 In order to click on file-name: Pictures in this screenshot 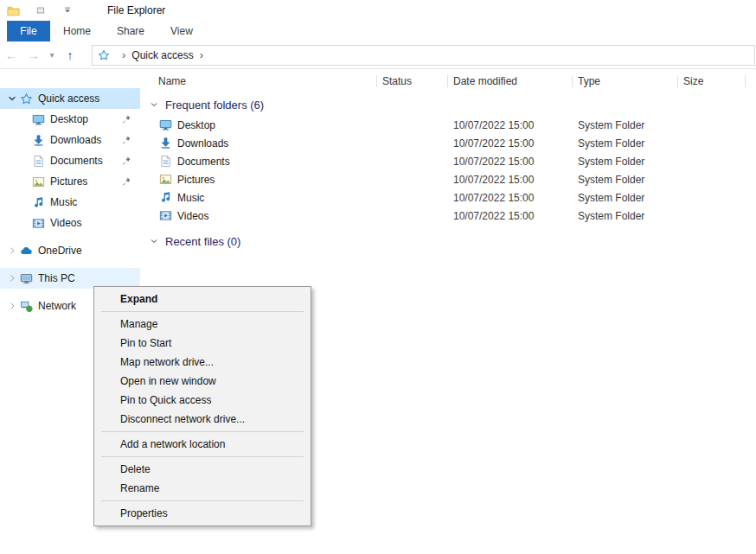, I will do `click(195, 180)`.